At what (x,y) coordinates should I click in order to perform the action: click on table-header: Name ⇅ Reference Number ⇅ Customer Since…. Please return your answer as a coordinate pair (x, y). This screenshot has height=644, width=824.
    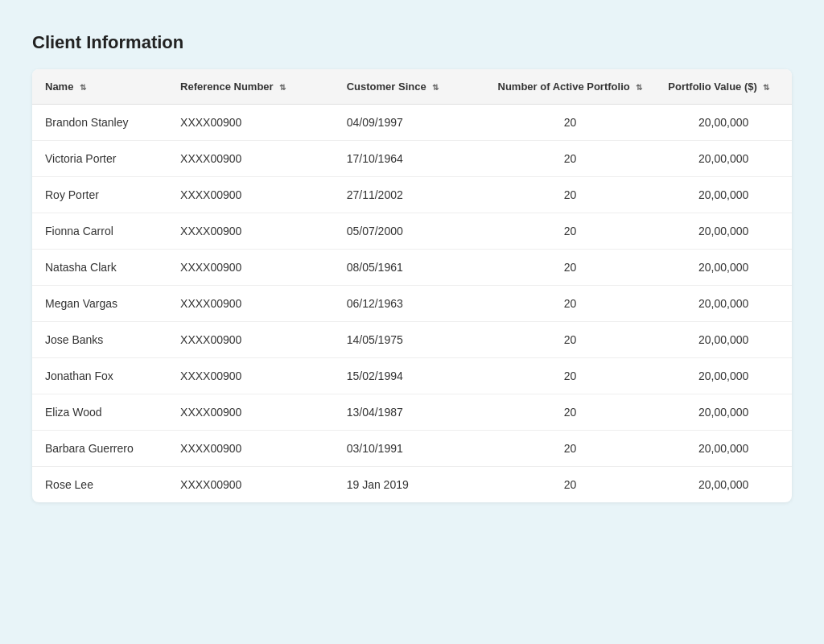
    Looking at the image, I should click on (412, 87).